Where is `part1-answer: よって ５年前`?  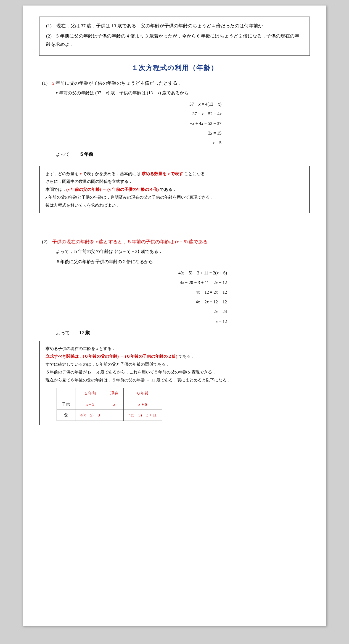
part1-answer: よって ５年前 is located at coordinates (183, 154).